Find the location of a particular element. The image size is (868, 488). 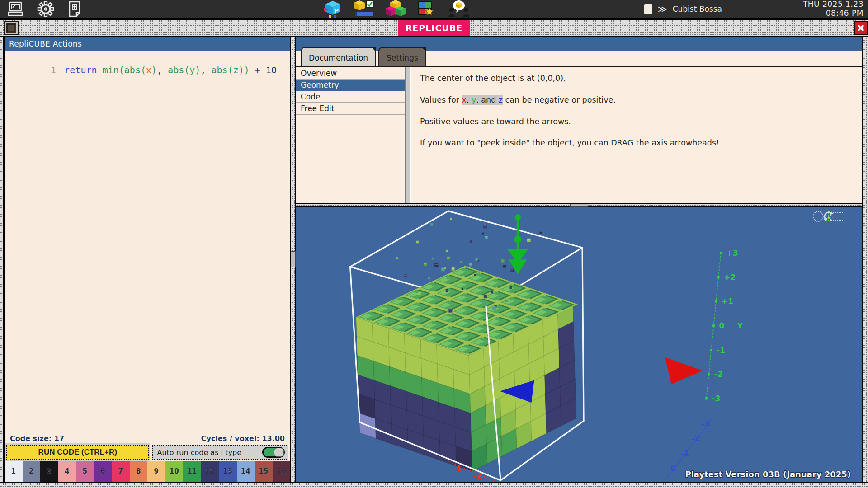

doc-nav-overview: Overview is located at coordinates (350, 74).